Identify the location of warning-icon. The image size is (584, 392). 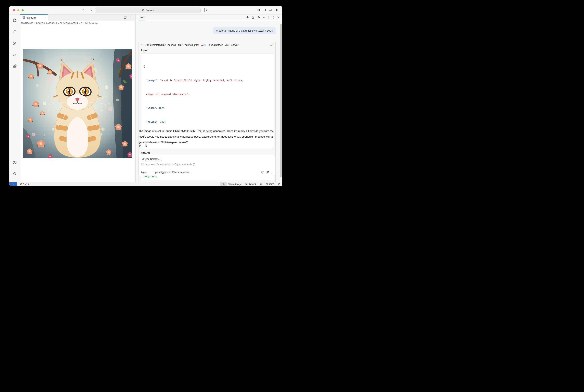
(26, 184).